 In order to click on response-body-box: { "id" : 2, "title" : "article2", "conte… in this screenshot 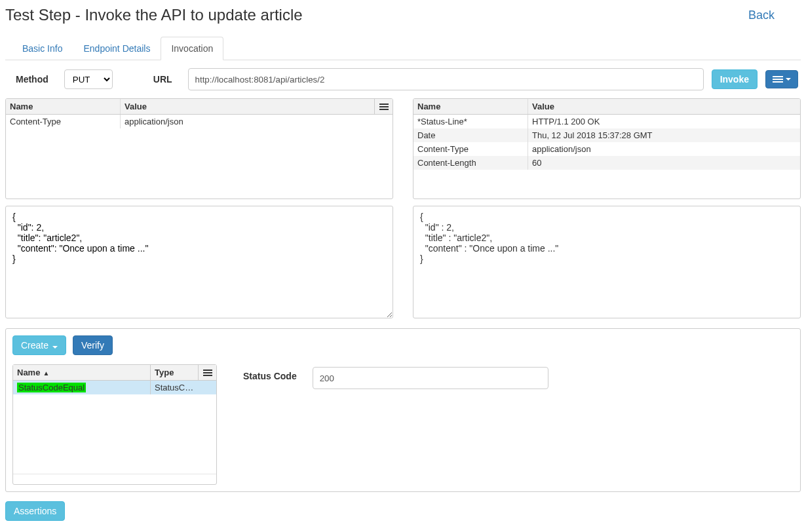, I will do `click(607, 262)`.